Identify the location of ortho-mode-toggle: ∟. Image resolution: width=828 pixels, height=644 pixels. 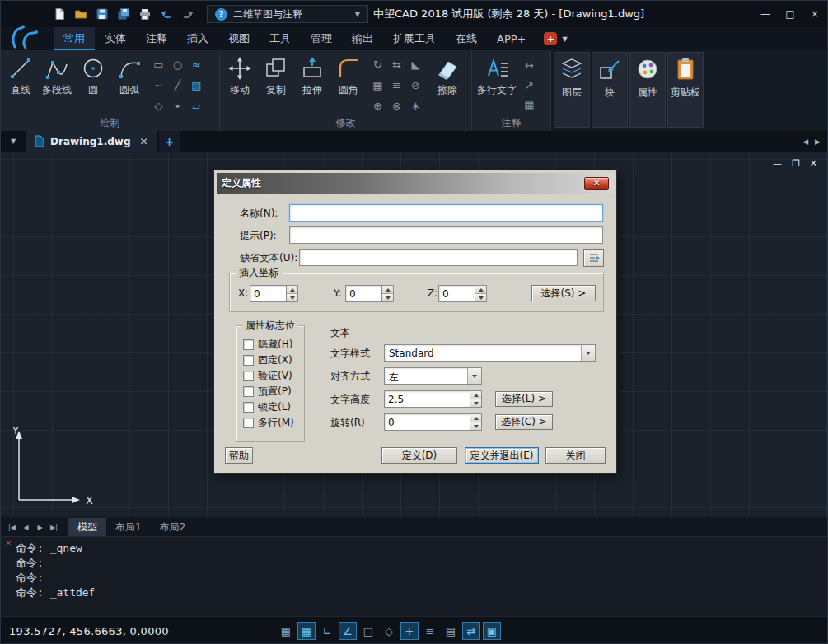
(327, 631).